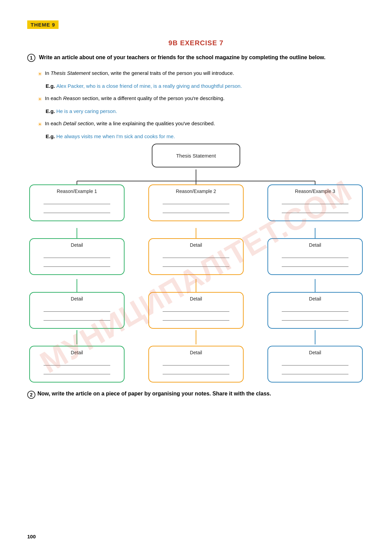 The image size is (392, 553). I want to click on instruction-2: ☀ In each Reason section, write a differ…, so click(201, 99).